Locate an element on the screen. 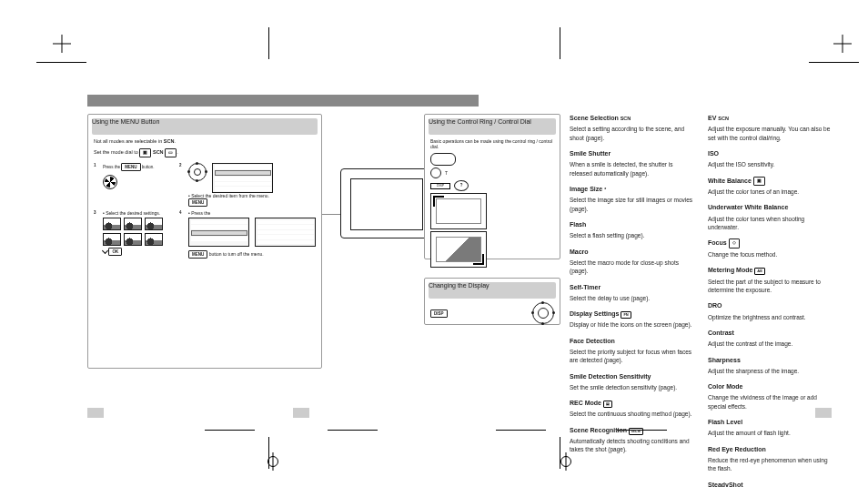 The height and width of the screenshot is (487, 868). panel-b-title: Using the Control Ring / Control Dial is located at coordinates (492, 127).